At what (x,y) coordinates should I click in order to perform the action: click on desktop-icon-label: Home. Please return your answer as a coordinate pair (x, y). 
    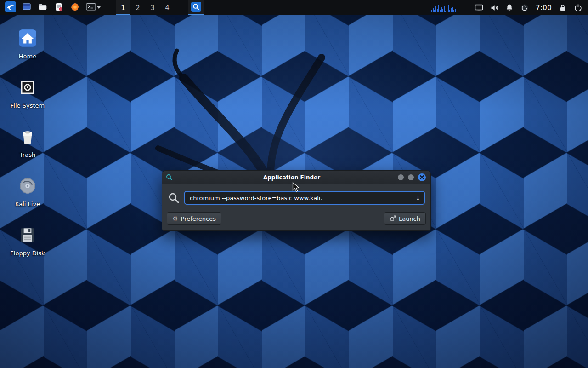
    Looking at the image, I should click on (28, 57).